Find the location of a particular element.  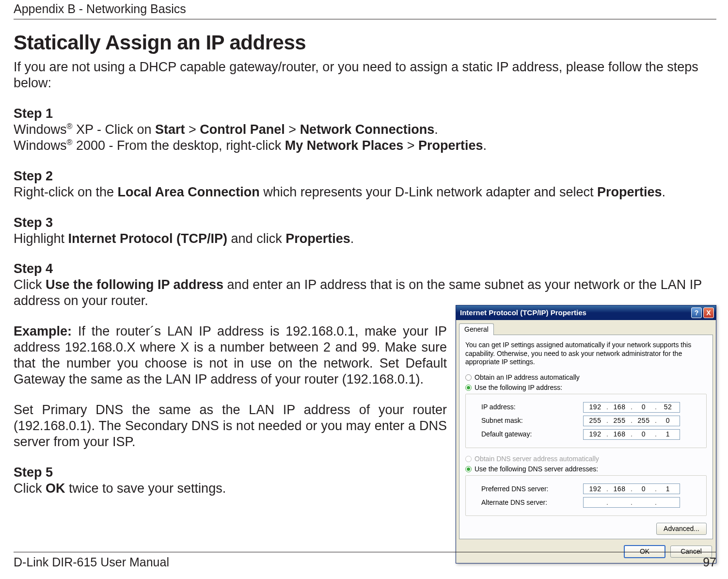

step-4-header: Step 4 is located at coordinates (33, 269).